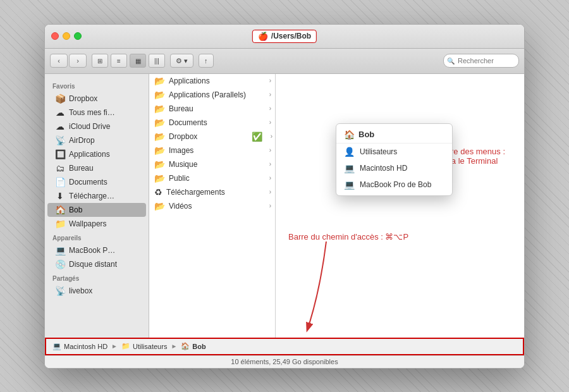  What do you see at coordinates (206, 61) in the screenshot?
I see `share-button: ↑` at bounding box center [206, 61].